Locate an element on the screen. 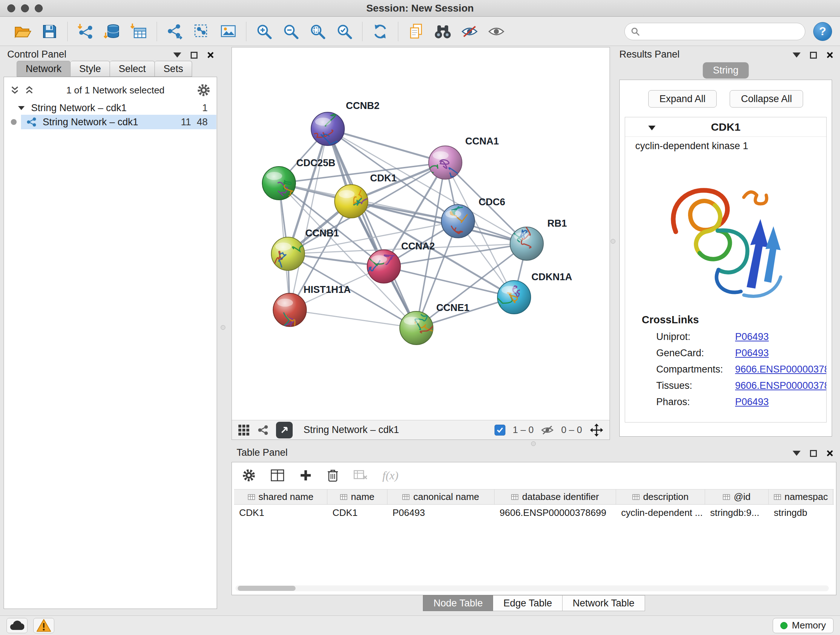 This screenshot has height=635, width=840. column-header: shared name is located at coordinates (281, 497).